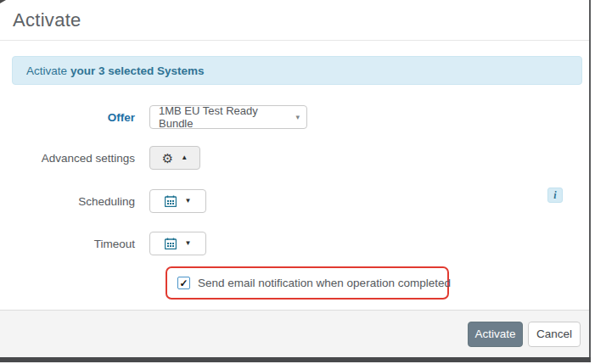 Image resolution: width=595 pixels, height=364 pixels. I want to click on window-edge-right, so click(590, 182).